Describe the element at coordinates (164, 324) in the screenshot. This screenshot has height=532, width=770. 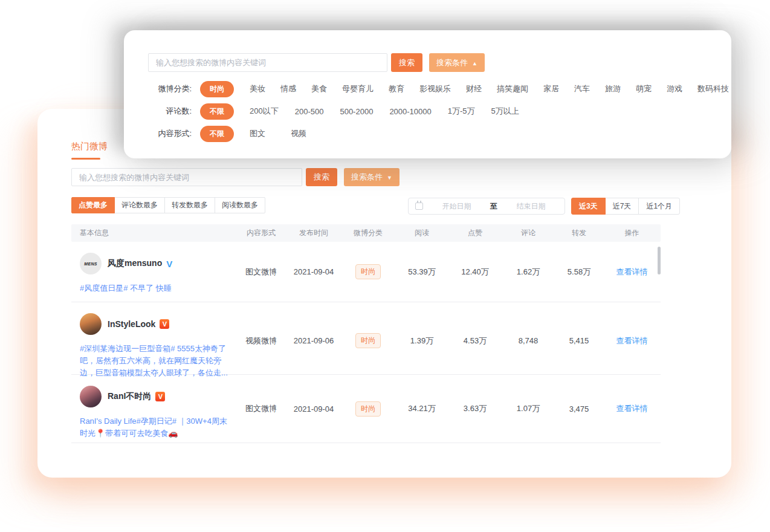
I see `verified-orange-icon: V` at that location.